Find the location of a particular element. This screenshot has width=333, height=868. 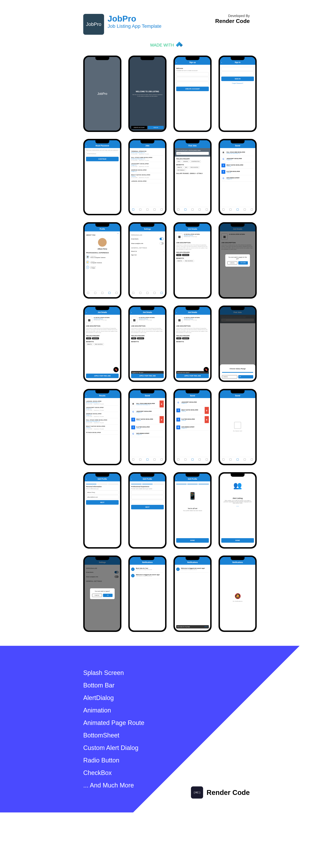

tag-tech: TECH is located at coordinates (179, 161).